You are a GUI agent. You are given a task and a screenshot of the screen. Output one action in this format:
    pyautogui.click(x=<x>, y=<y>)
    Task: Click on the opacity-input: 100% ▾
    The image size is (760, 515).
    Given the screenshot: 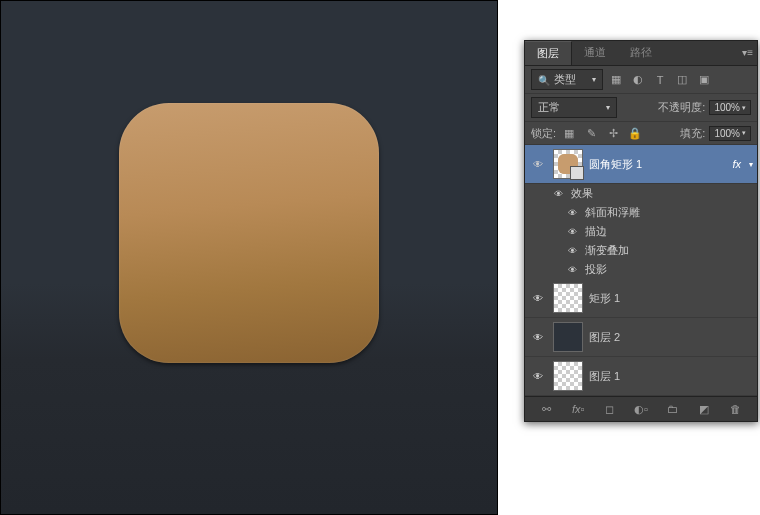 What is the action you would take?
    pyautogui.click(x=730, y=108)
    